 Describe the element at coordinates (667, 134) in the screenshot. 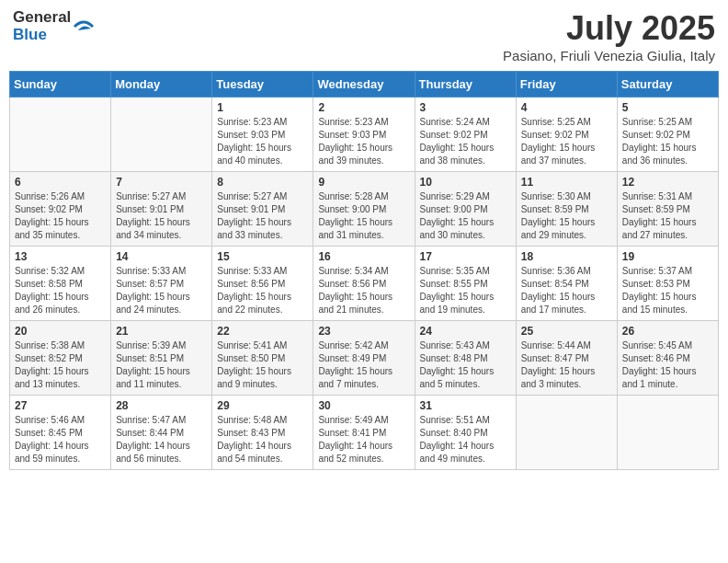

I see `calendar-cell: 5Sunrise: 5:25 AM Sunset: 9:02 PM Daylig…` at that location.